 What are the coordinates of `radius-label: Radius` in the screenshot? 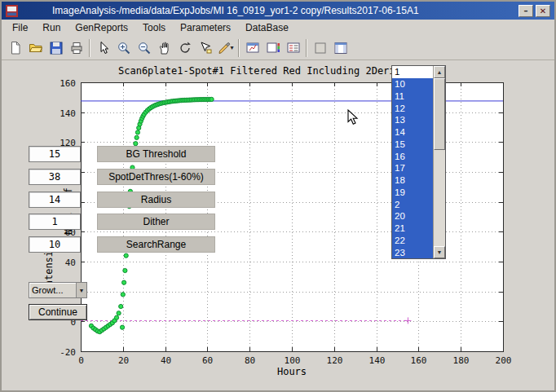 It's located at (157, 200).